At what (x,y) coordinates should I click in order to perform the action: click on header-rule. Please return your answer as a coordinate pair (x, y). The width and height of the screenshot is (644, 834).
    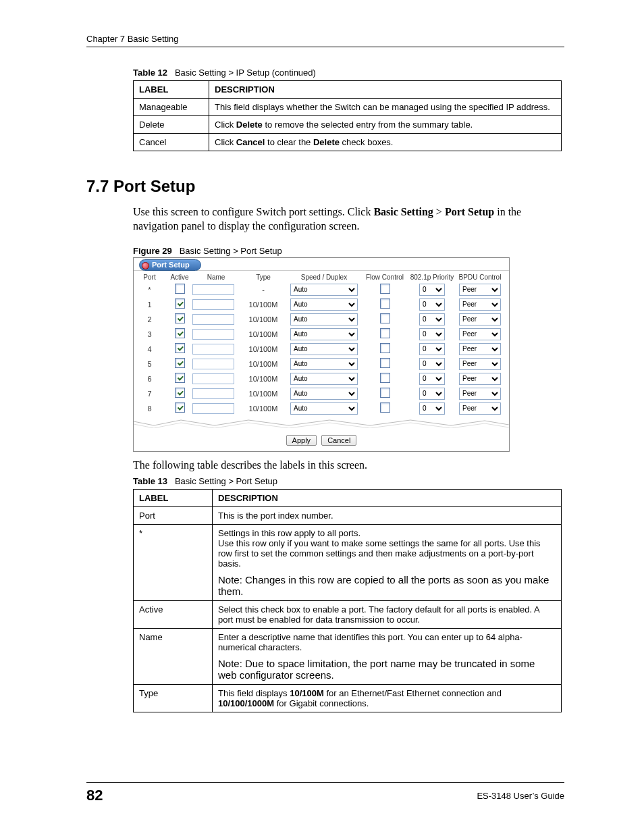
    Looking at the image, I should click on (325, 47).